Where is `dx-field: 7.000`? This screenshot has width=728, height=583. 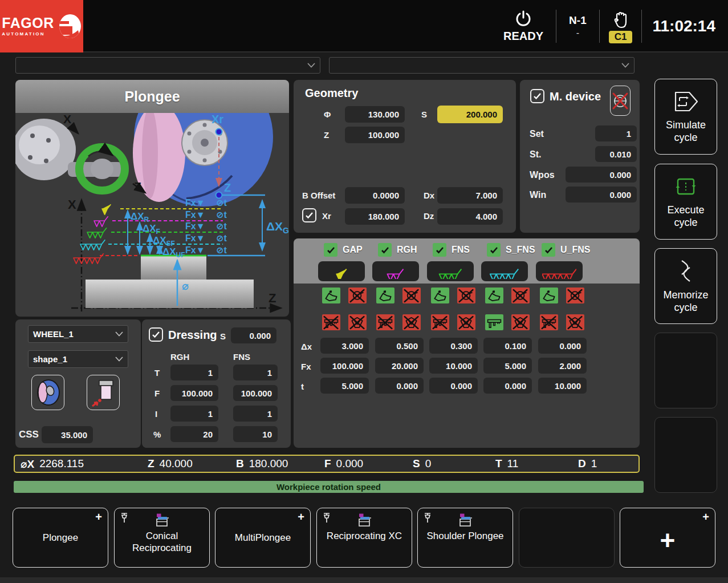
dx-field: 7.000 is located at coordinates (470, 195).